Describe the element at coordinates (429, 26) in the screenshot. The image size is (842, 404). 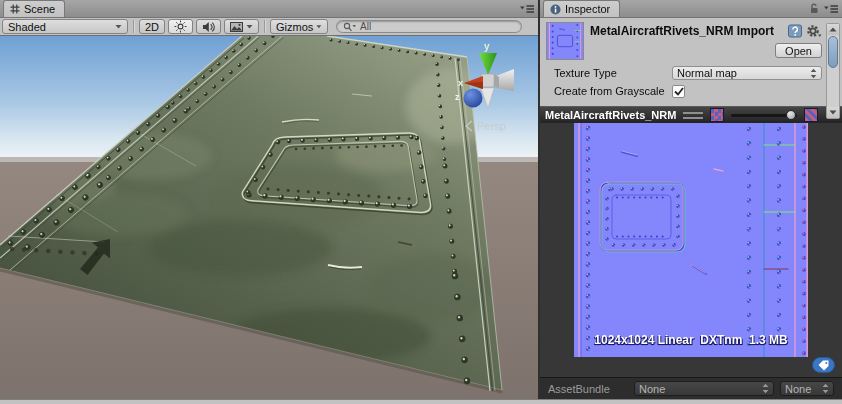
I see `scene-search-field: All` at that location.